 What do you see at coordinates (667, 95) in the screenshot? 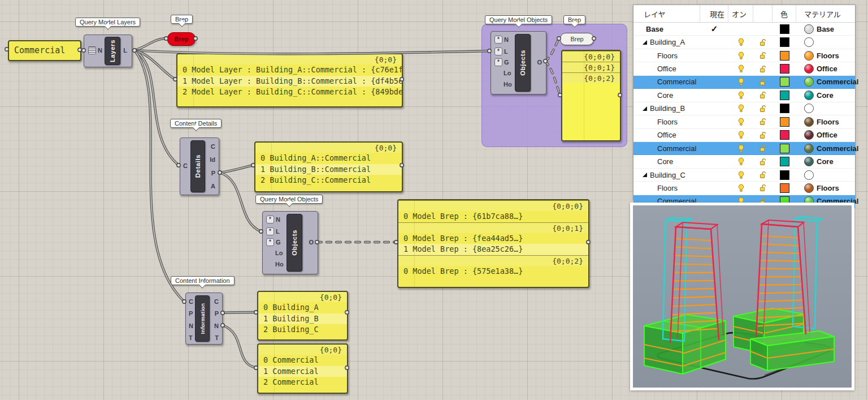
I see `layer-name: Core` at bounding box center [667, 95].